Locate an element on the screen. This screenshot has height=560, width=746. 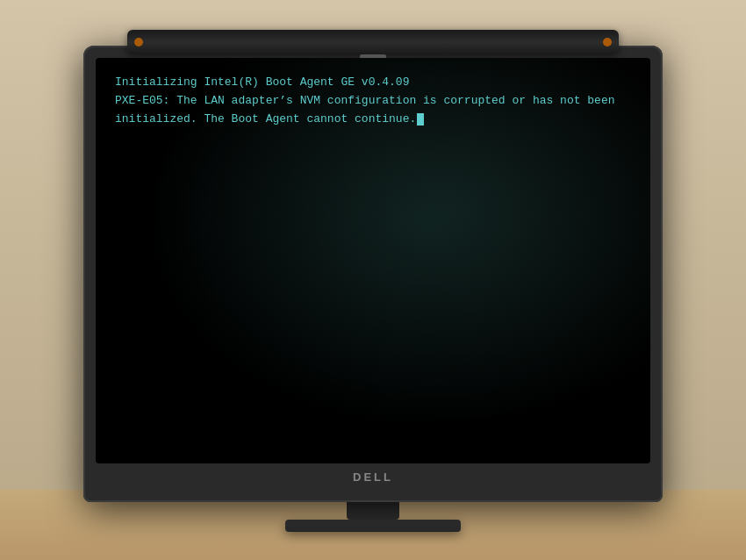
monitor-light-bar is located at coordinates (373, 42).